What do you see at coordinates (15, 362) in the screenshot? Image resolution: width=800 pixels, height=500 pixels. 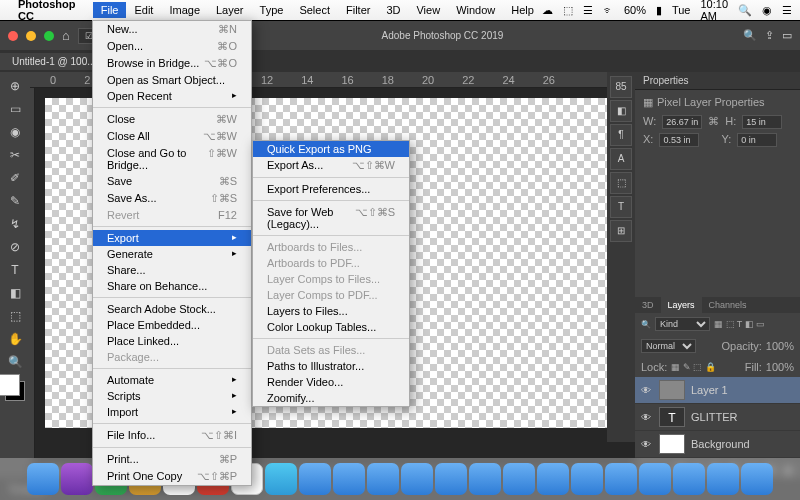 I see `tool-button: 🔍` at bounding box center [15, 362].